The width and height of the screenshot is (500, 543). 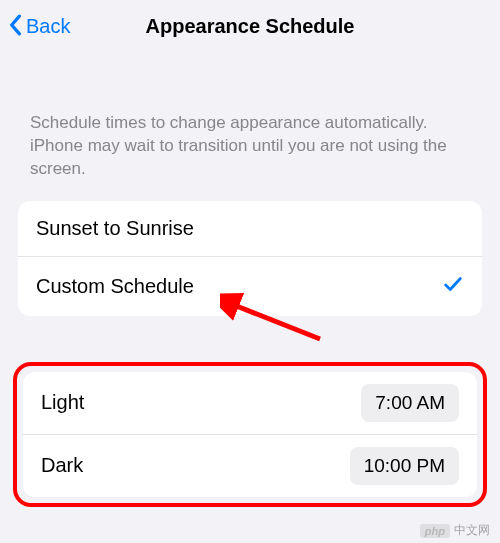 I want to click on watermark-badge: php, so click(x=435, y=531).